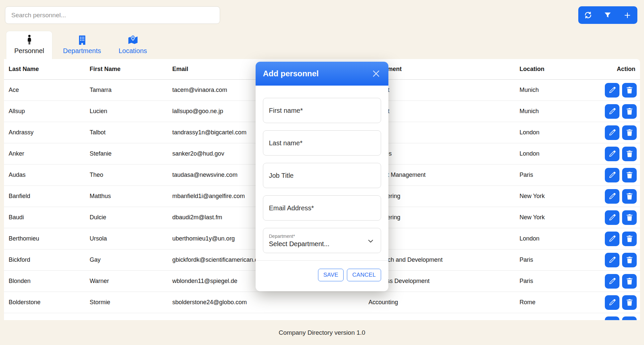 Image resolution: width=644 pixels, height=345 pixels. What do you see at coordinates (322, 110) in the screenshot?
I see `first-name-input: First name*` at bounding box center [322, 110].